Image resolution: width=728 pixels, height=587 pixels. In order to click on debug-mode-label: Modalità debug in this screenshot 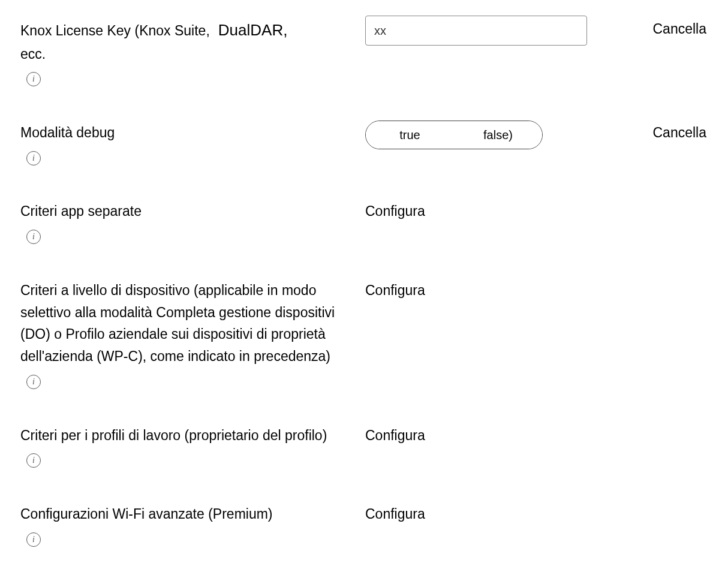, I will do `click(187, 133)`.